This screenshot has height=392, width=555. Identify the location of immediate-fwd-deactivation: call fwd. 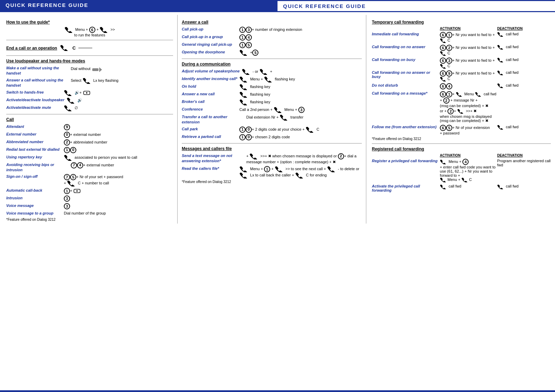
(524, 34).